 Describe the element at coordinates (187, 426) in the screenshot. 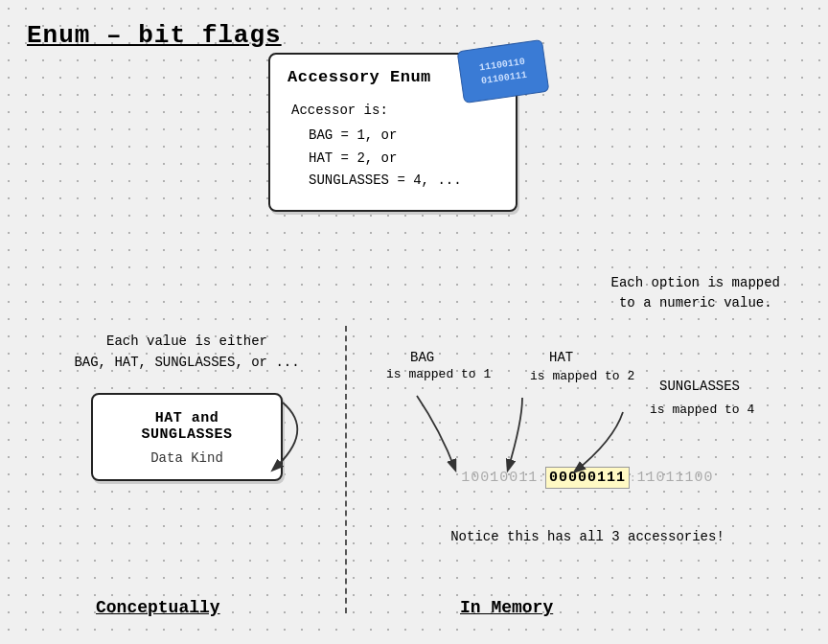

I see `hat-box-title: HAT and SUNGLASSES` at that location.